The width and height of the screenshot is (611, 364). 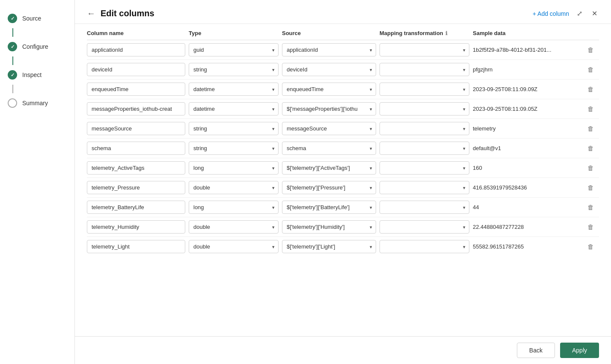 I want to click on sidebar-label-summary: Summary, so click(x=35, y=103).